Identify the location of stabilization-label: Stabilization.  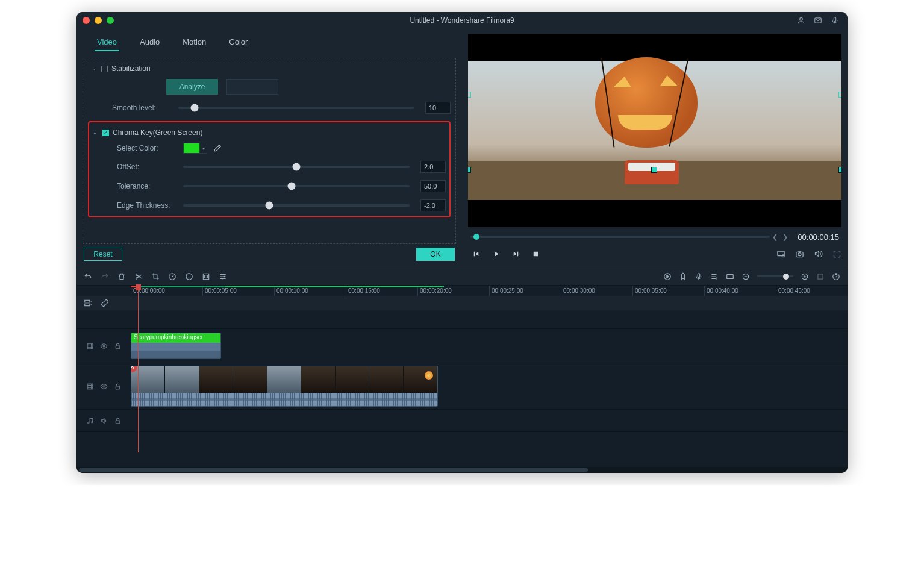
(131, 69).